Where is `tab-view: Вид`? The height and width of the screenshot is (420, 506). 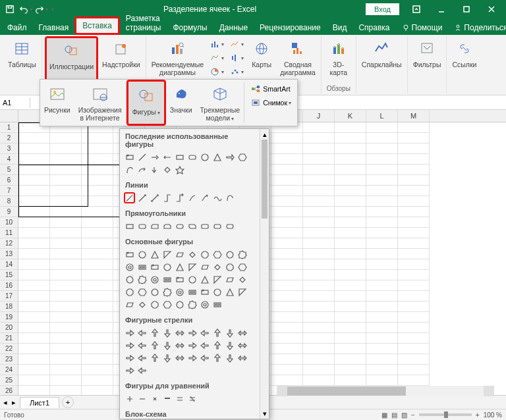
tab-view: Вид is located at coordinates (340, 28).